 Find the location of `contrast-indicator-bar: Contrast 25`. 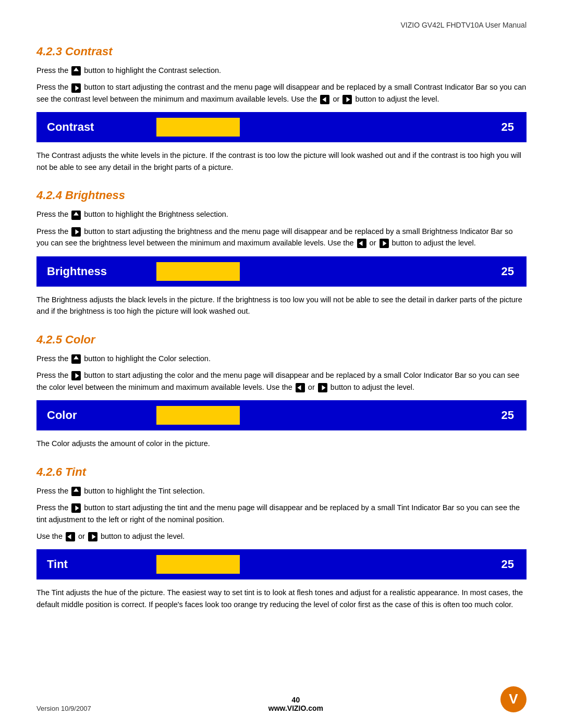

contrast-indicator-bar: Contrast 25 is located at coordinates (282, 127).